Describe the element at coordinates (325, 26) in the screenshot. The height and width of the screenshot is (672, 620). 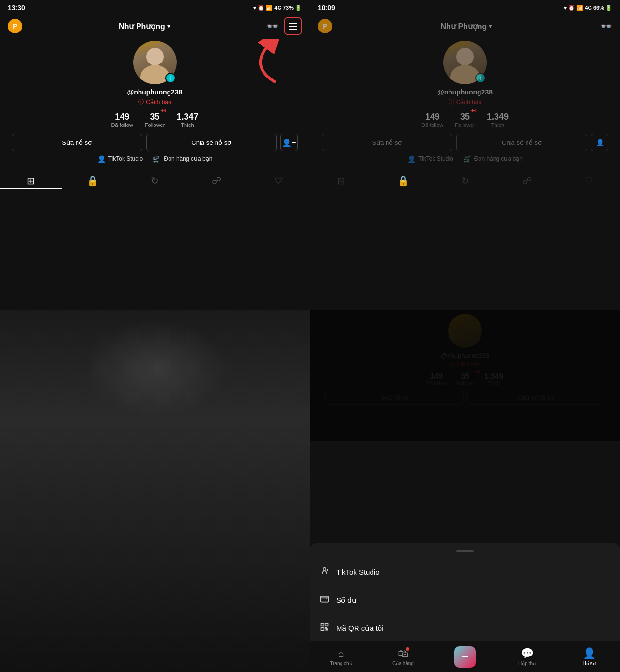
I see `profile-initial-right: P` at that location.